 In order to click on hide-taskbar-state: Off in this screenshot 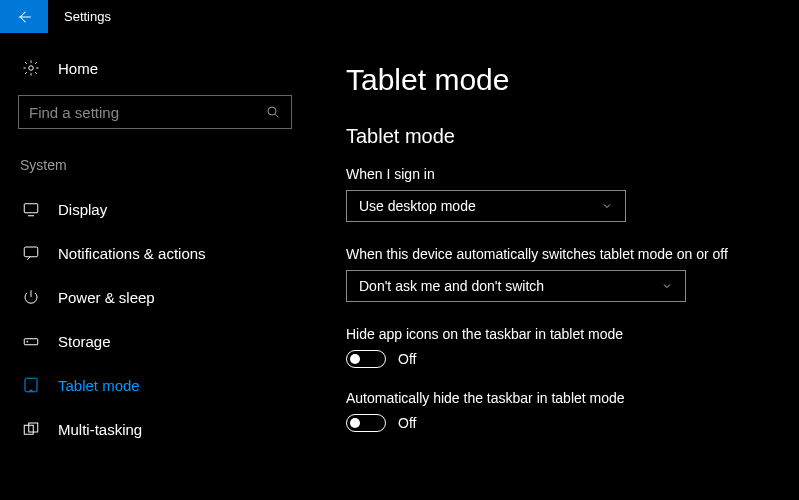, I will do `click(407, 423)`.